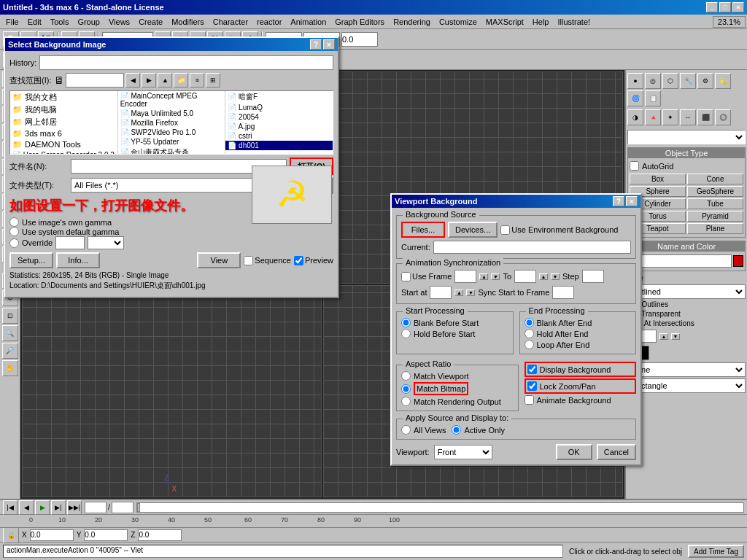 The width and height of the screenshot is (747, 560). What do you see at coordinates (653, 117) in the screenshot?
I see `rp-icon10: 🔺` at bounding box center [653, 117].